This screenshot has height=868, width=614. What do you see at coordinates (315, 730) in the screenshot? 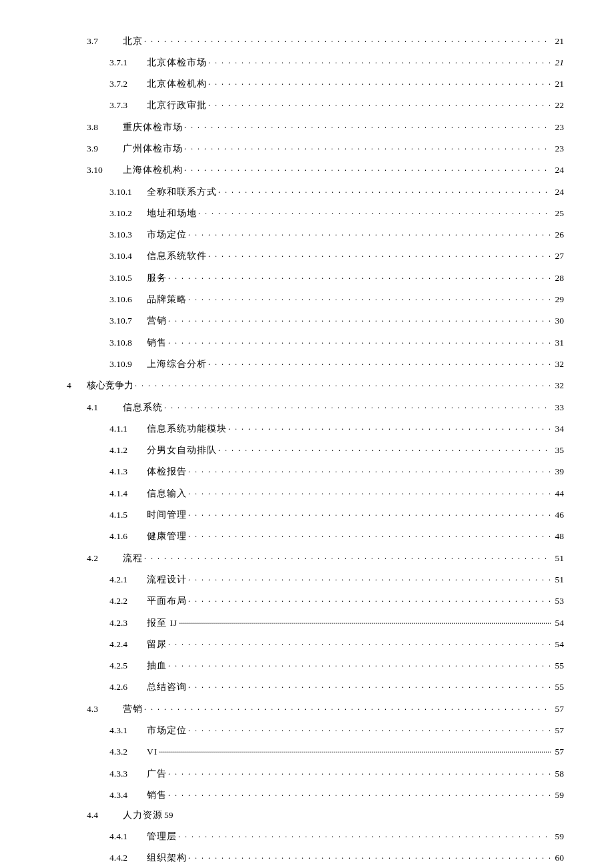
I see `toc-entry: 4.3.1市场定位57` at bounding box center [315, 730].